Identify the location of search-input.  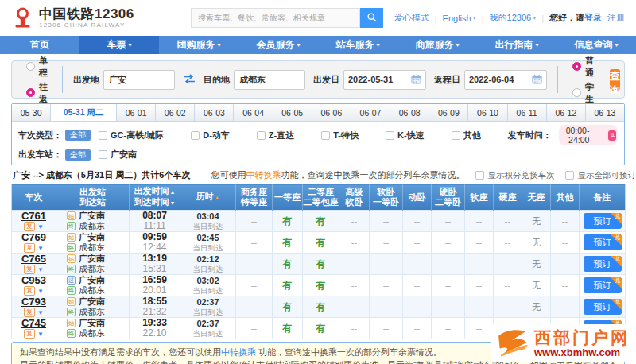
(275, 17).